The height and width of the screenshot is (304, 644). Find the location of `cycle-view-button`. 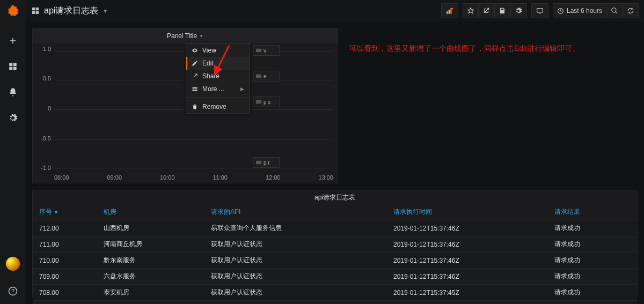

cycle-view-button is located at coordinates (540, 11).